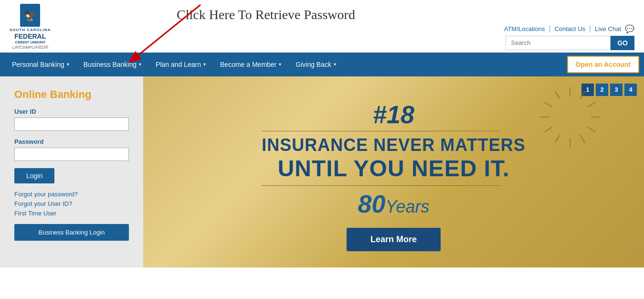  Describe the element at coordinates (251, 64) in the screenshot. I see `nav-become-member: Become a Member ▾` at that location.